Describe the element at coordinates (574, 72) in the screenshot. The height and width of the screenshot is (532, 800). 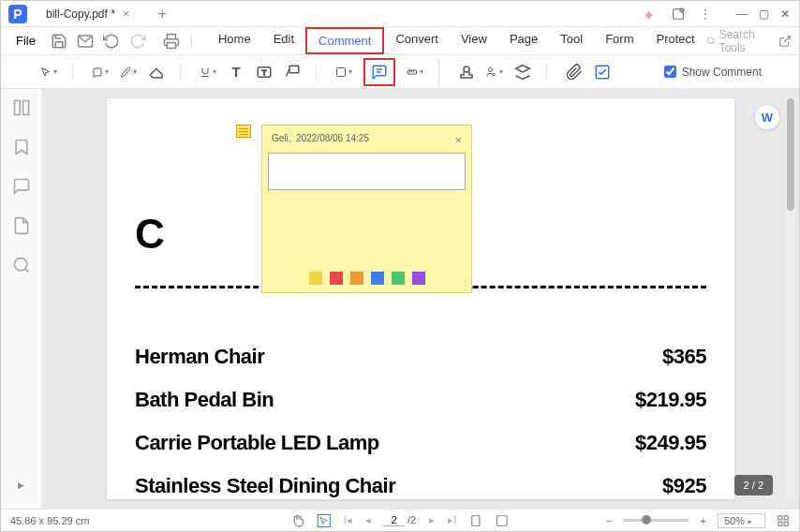
I see `attachment-tool` at that location.